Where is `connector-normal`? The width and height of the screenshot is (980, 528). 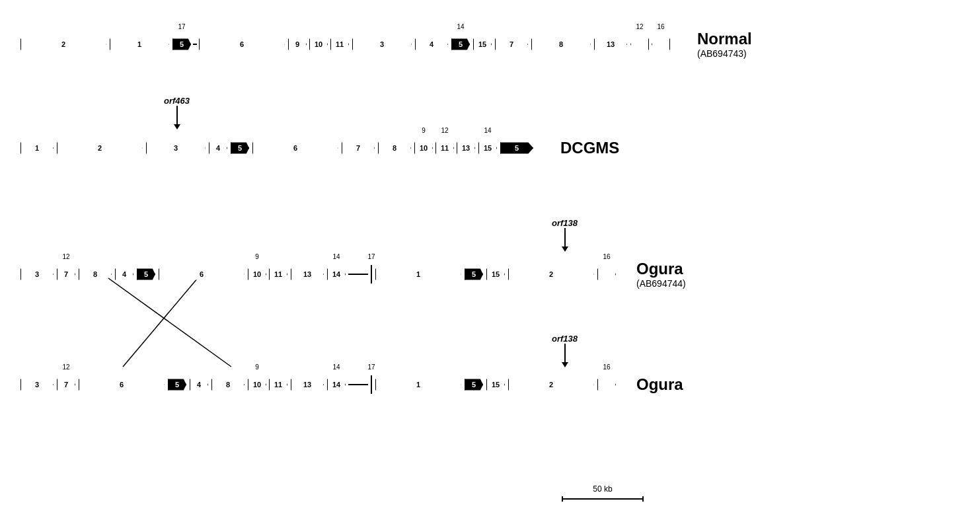 connector-normal is located at coordinates (195, 44).